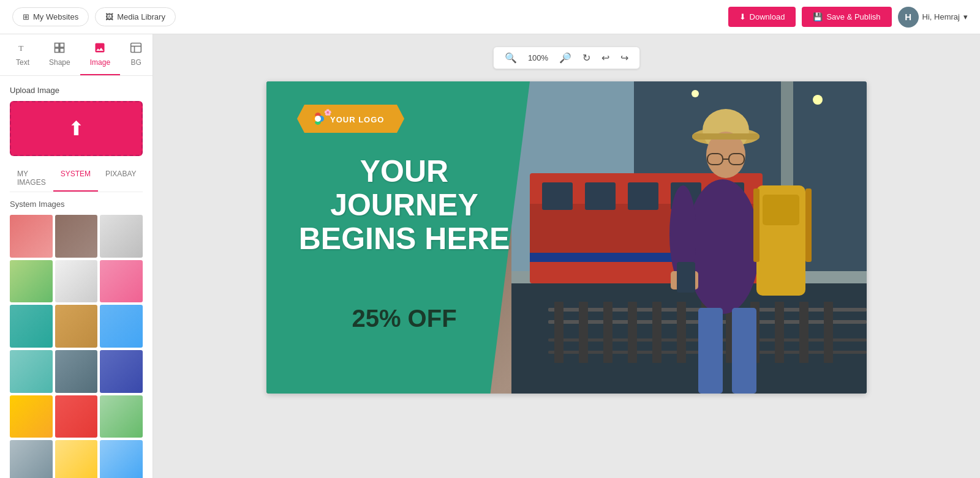 Image resolution: width=980 pixels, height=478 pixels. What do you see at coordinates (100, 49) in the screenshot?
I see `image-icon` at bounding box center [100, 49].